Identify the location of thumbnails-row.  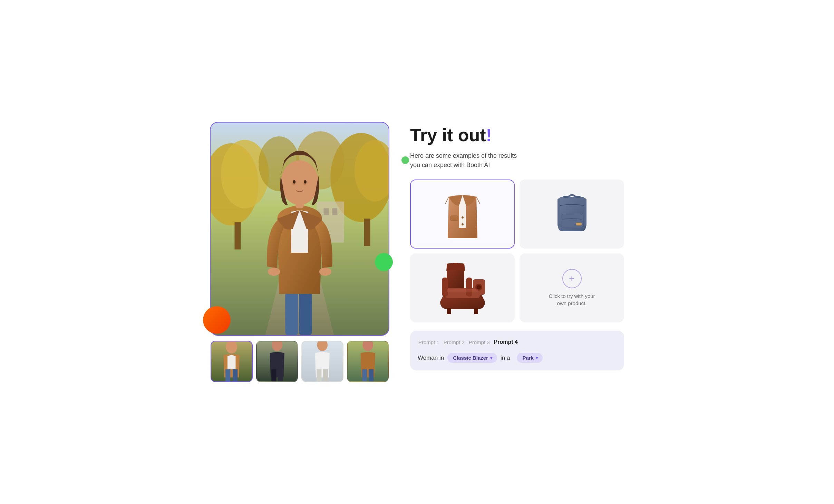
(300, 361).